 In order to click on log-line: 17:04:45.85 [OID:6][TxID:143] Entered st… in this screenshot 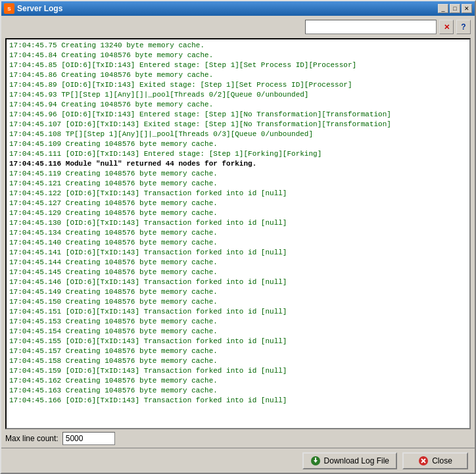, I will do `click(238, 66)`.